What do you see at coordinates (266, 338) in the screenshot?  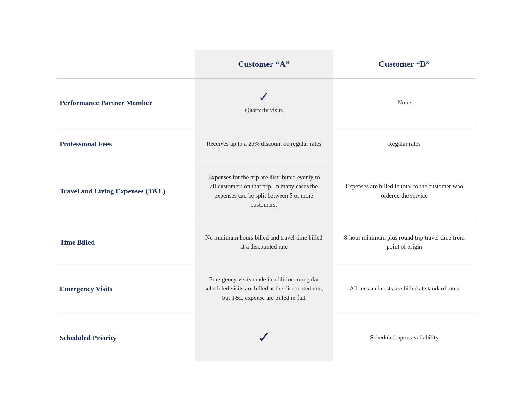 I see `table-row: Scheduled Priority✓Scheduled upon availa…` at bounding box center [266, 338].